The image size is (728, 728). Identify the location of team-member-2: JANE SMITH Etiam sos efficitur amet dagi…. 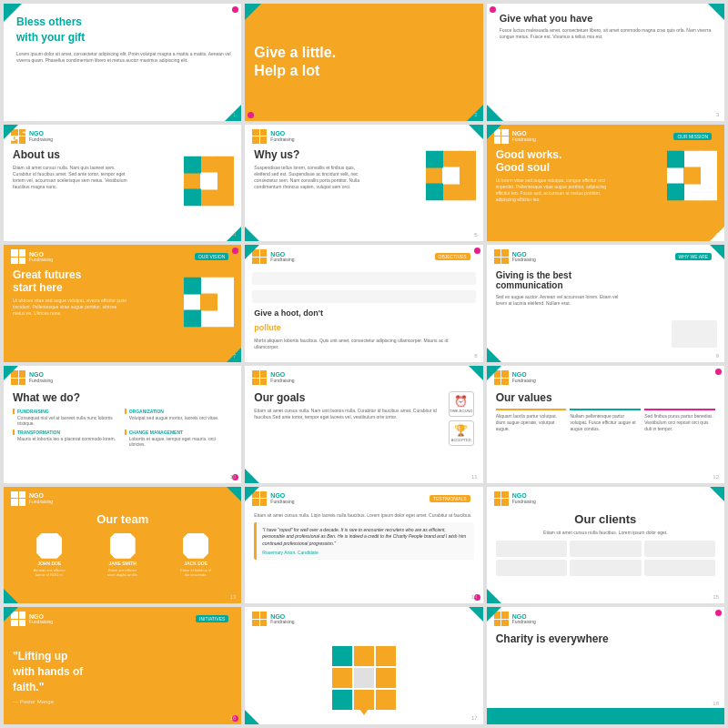
(123, 555).